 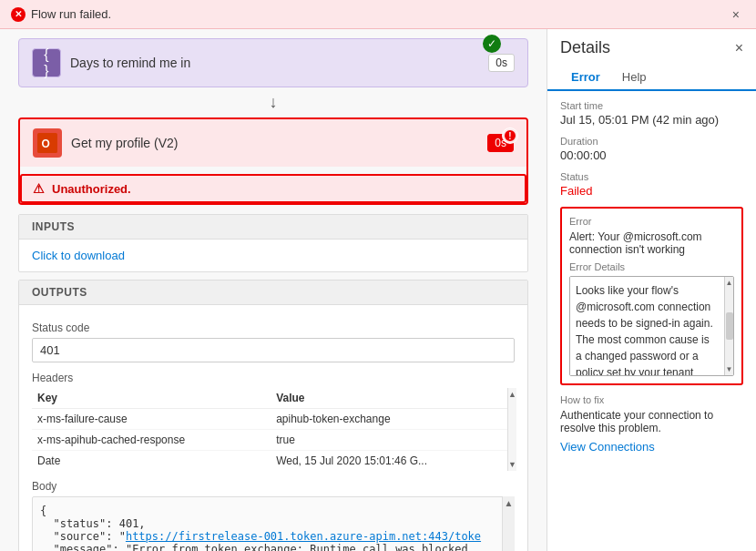 What do you see at coordinates (273, 243) in the screenshot?
I see `inputs-section: INPUTS Click to download` at bounding box center [273, 243].